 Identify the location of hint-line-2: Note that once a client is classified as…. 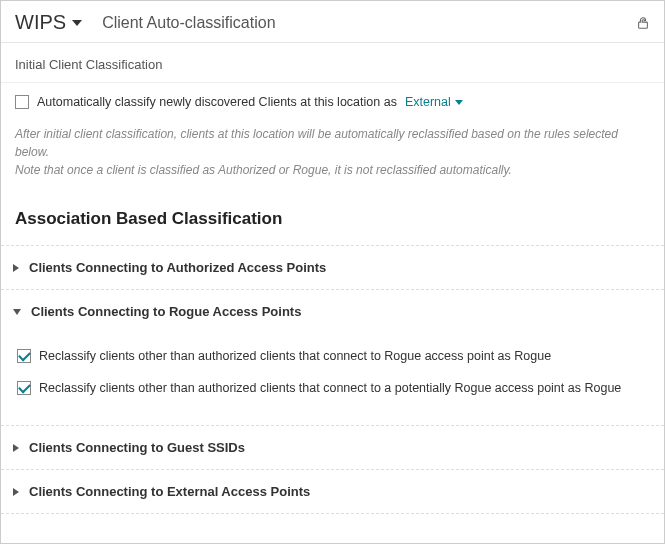
(332, 170).